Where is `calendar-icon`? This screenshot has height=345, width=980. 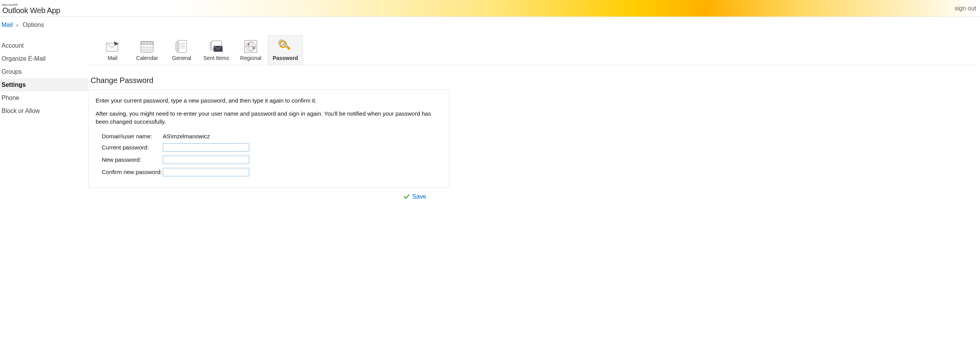
calendar-icon is located at coordinates (147, 46).